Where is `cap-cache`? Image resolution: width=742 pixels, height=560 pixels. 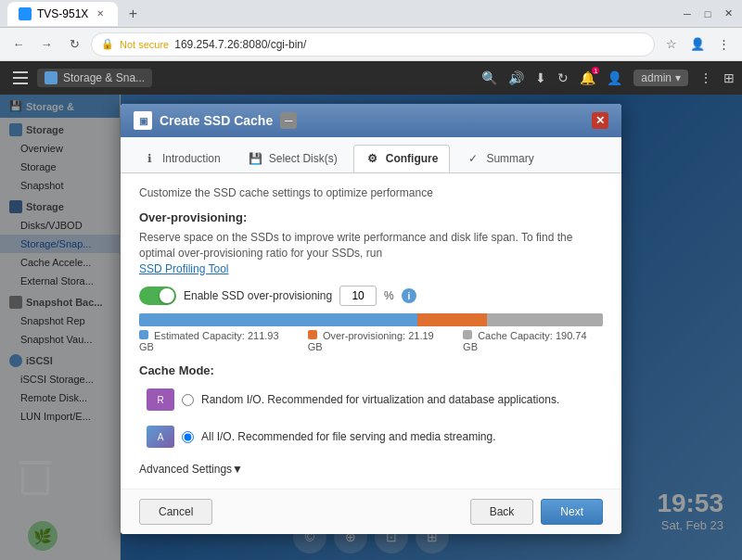
cap-cache is located at coordinates (545, 320).